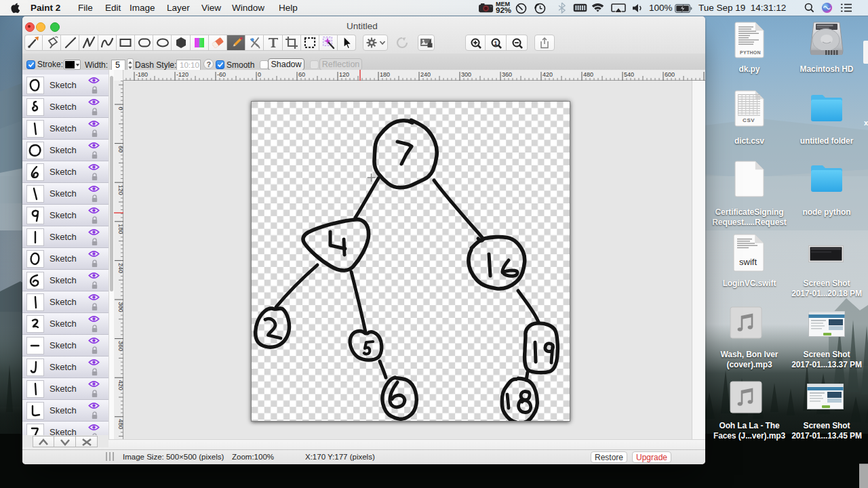 The width and height of the screenshot is (868, 488). What do you see at coordinates (182, 75) in the screenshot?
I see `svg-text: -120` at bounding box center [182, 75].